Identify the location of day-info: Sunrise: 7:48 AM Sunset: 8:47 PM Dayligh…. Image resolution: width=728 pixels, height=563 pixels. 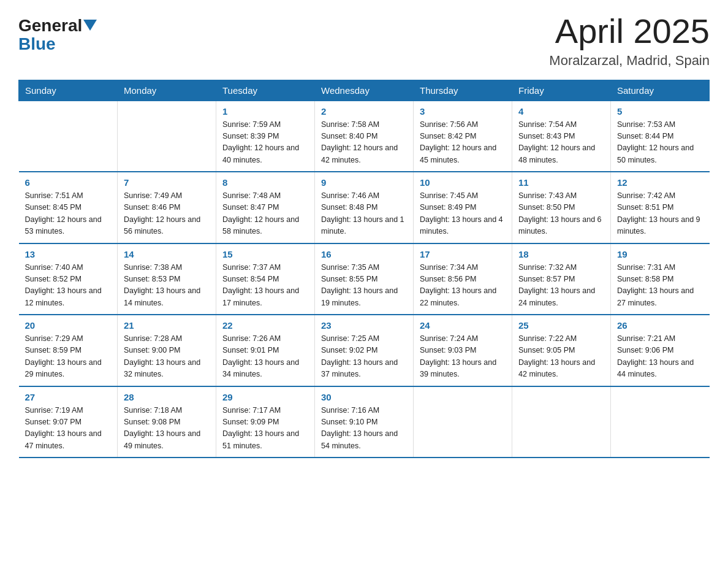
(265, 214).